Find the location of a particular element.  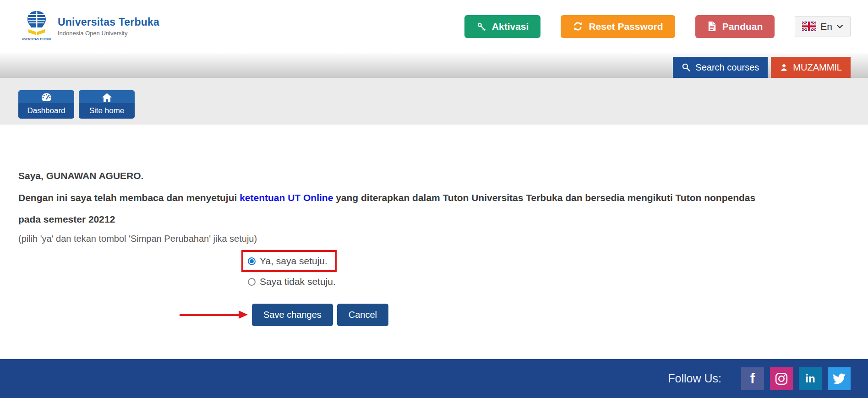

reset-password-button: Reset Password is located at coordinates (617, 27).